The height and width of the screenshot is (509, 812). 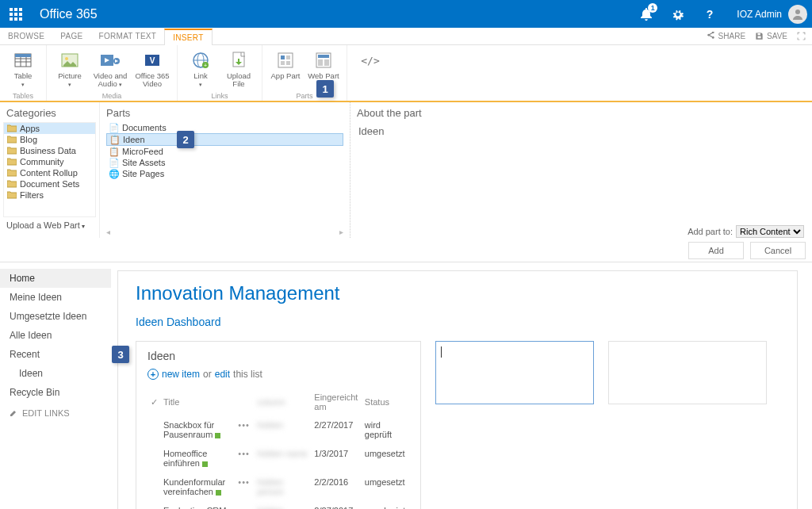 What do you see at coordinates (56, 278) in the screenshot?
I see `ql-home: Home` at bounding box center [56, 278].